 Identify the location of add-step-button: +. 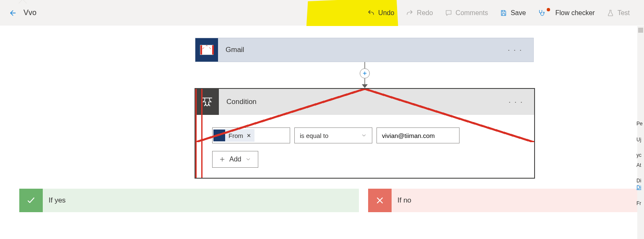
(365, 73).